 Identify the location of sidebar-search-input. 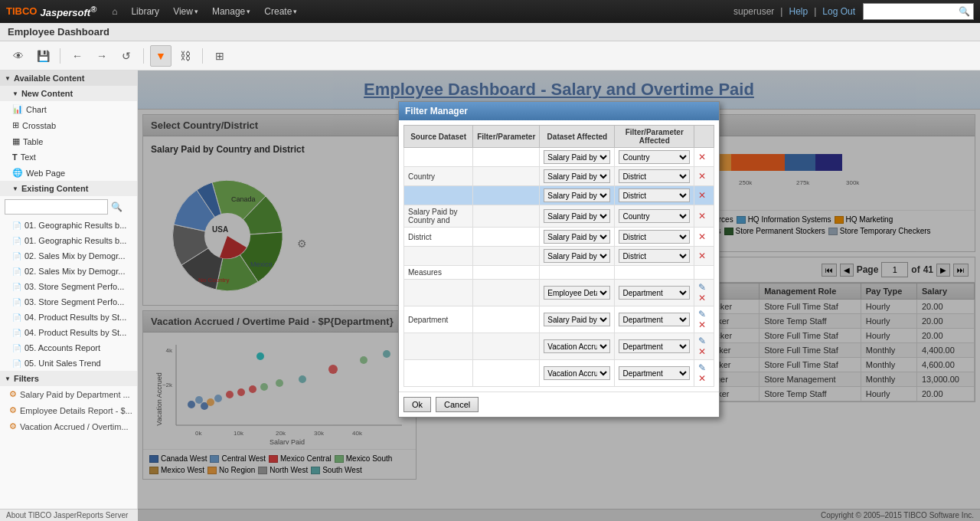
(57, 207).